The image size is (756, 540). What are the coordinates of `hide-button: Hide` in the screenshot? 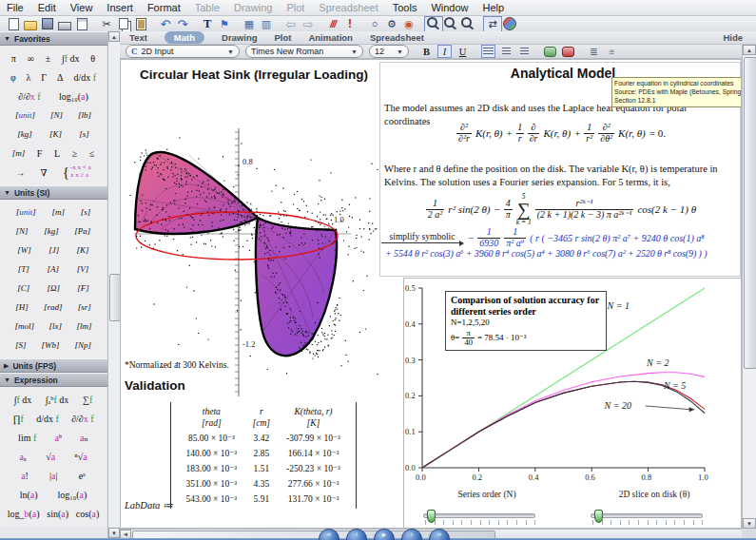 It's located at (732, 38).